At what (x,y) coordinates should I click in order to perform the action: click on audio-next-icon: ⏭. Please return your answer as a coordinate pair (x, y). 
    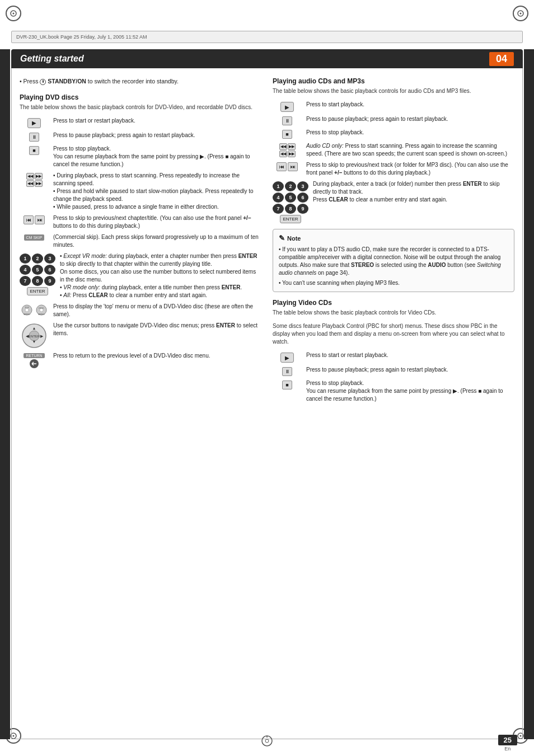
    Looking at the image, I should click on (293, 167).